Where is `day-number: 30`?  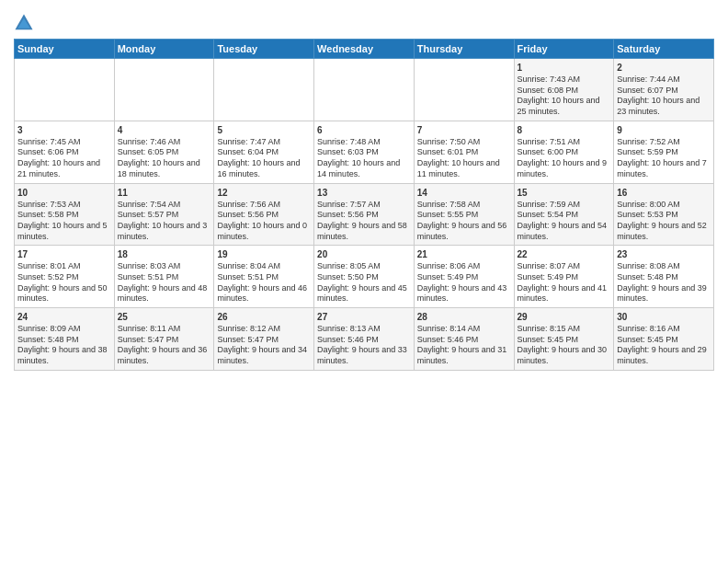
day-number: 30 is located at coordinates (664, 316).